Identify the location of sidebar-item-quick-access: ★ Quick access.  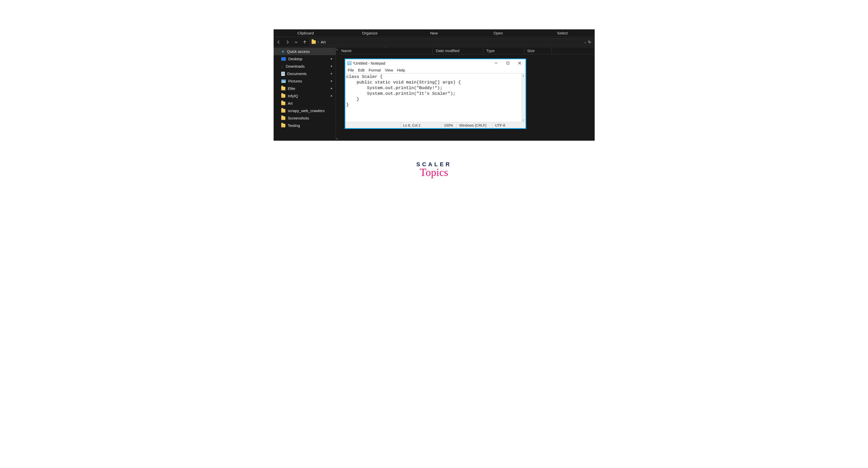
(305, 52).